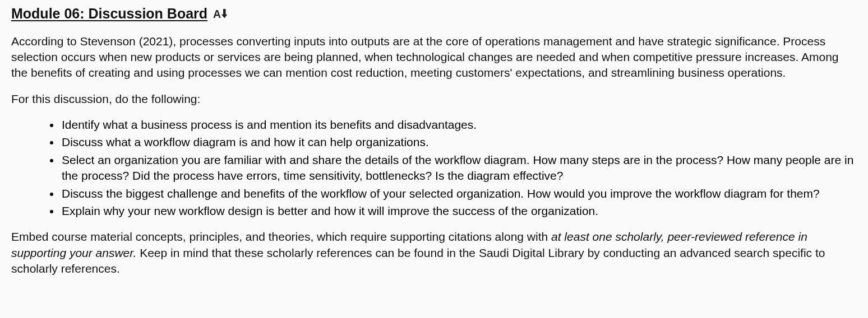 This screenshot has width=868, height=318. What do you see at coordinates (459, 194) in the screenshot?
I see `list-item: Discuss the biggest challenge and benefi…` at bounding box center [459, 194].